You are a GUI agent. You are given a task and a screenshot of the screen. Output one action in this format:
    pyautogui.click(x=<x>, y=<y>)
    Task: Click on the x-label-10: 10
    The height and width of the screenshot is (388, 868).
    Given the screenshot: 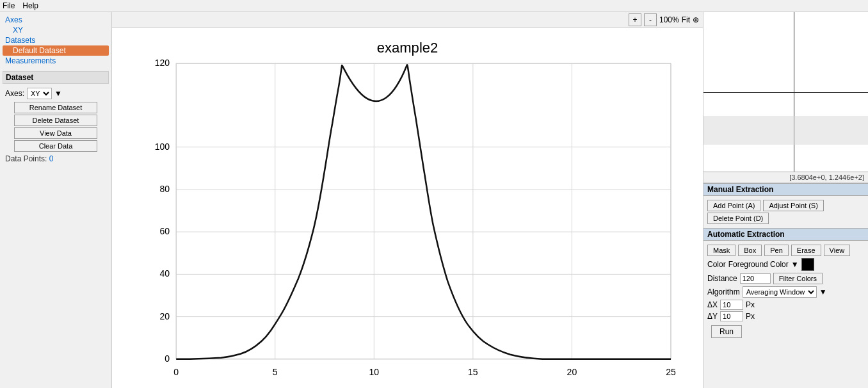 What is the action you would take?
    pyautogui.click(x=374, y=372)
    